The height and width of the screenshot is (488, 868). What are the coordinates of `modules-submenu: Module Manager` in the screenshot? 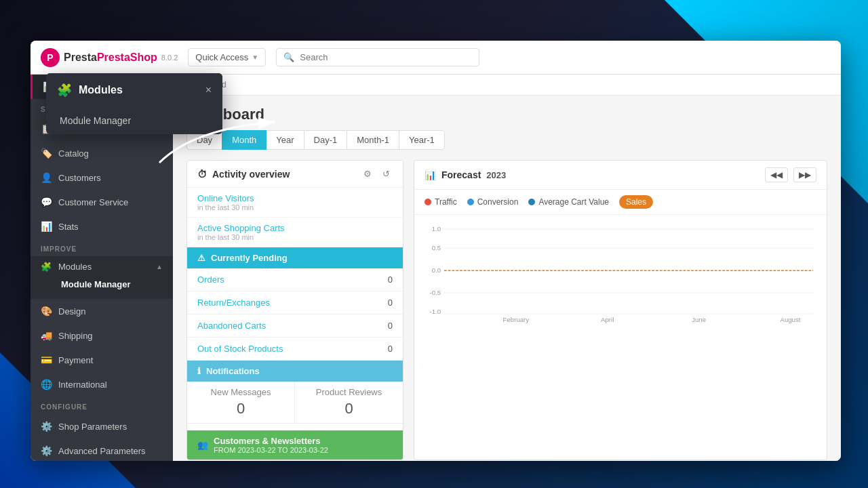 It's located at (102, 283).